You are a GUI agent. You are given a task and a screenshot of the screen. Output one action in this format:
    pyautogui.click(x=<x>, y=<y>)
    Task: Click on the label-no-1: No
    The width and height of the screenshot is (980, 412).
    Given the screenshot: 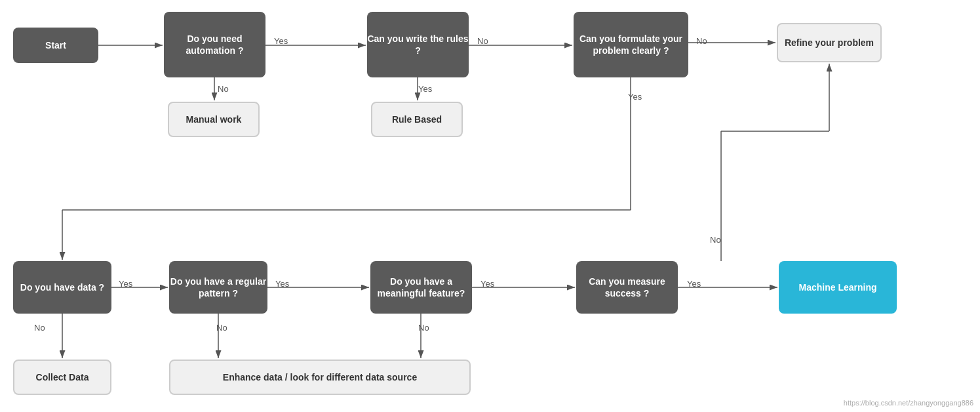 What is the action you would take?
    pyautogui.click(x=223, y=89)
    